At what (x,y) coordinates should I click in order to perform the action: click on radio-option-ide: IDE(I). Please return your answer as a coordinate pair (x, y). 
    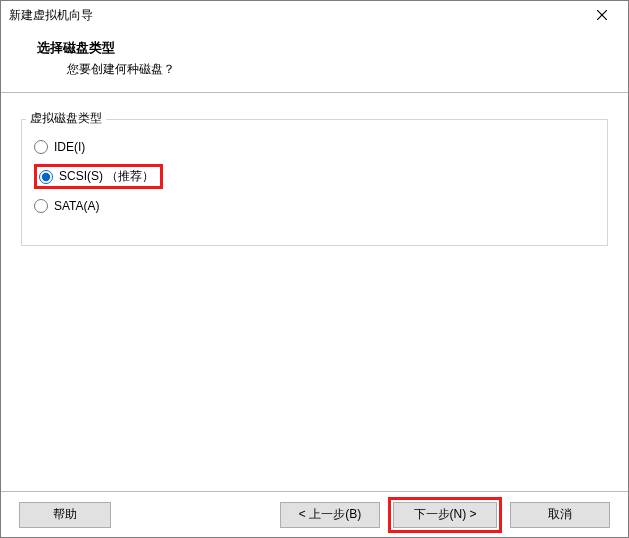
    Looking at the image, I should click on (314, 147).